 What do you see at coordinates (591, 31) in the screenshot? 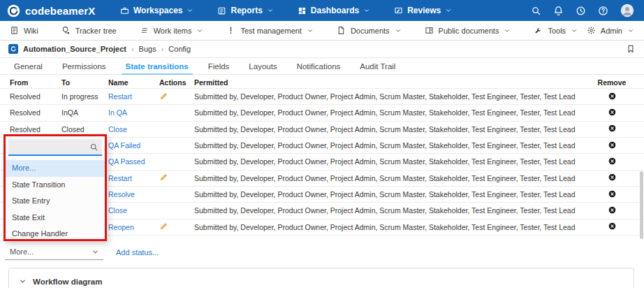
I see `gear-icon` at bounding box center [591, 31].